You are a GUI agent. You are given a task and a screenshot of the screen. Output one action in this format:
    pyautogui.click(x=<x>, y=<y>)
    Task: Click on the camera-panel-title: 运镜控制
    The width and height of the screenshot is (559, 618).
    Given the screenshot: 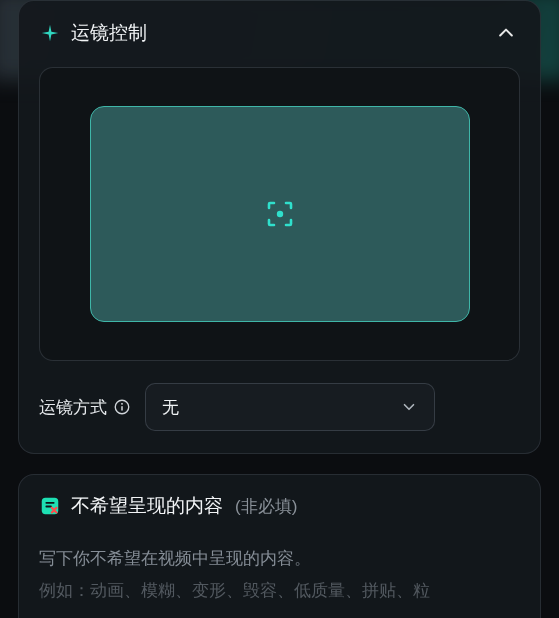 What is the action you would take?
    pyautogui.click(x=109, y=33)
    